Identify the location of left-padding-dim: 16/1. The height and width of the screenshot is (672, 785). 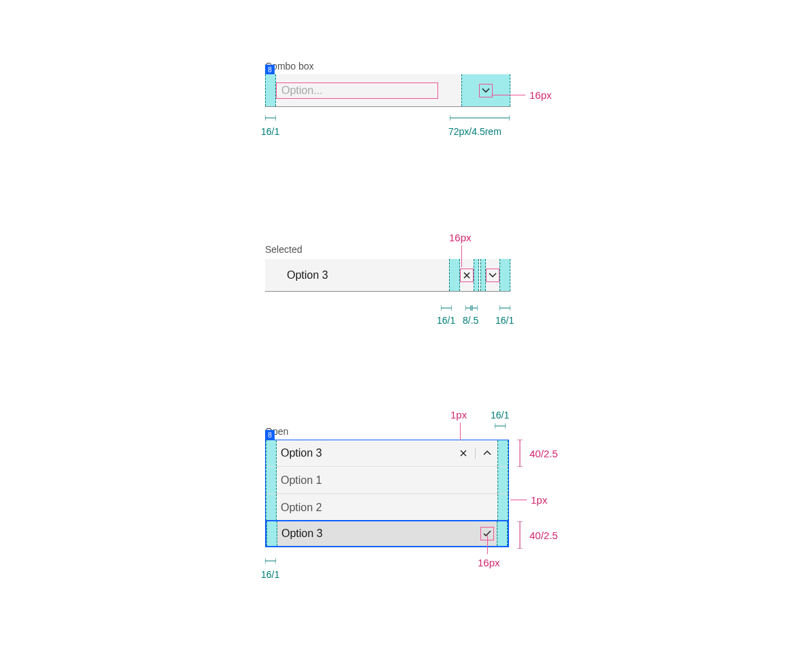
(271, 119).